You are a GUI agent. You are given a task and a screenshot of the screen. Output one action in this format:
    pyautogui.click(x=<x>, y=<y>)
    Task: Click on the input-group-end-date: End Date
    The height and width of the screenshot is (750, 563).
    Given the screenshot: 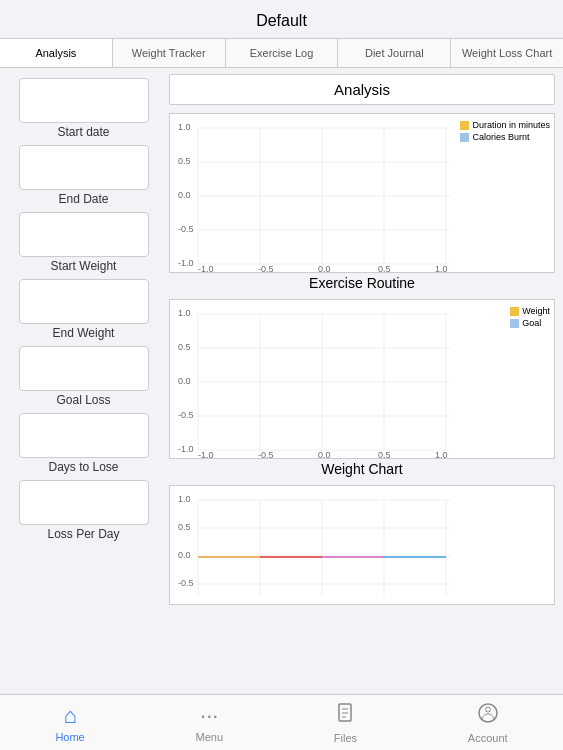 What is the action you would take?
    pyautogui.click(x=84, y=176)
    